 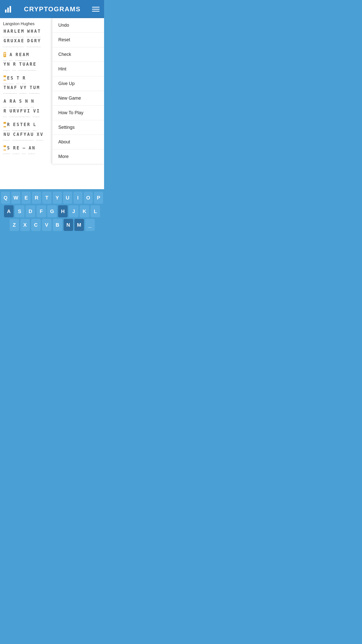 I want to click on key-M: M, so click(x=79, y=225).